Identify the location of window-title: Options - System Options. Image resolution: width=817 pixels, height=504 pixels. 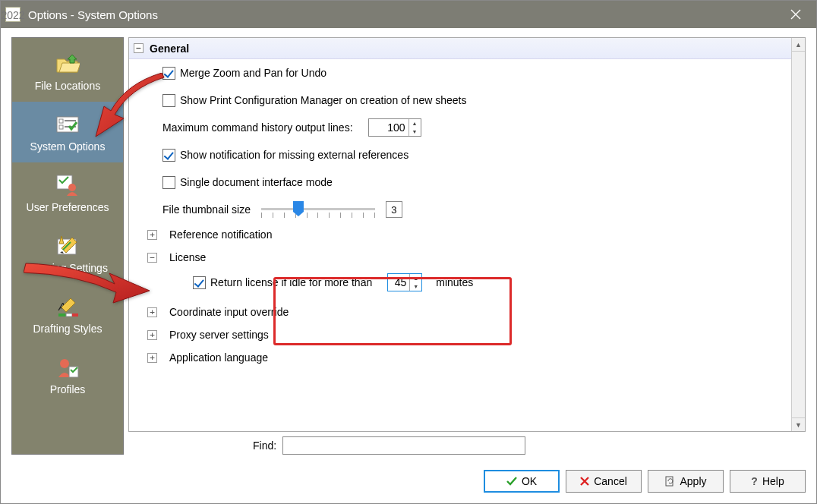
(404, 15).